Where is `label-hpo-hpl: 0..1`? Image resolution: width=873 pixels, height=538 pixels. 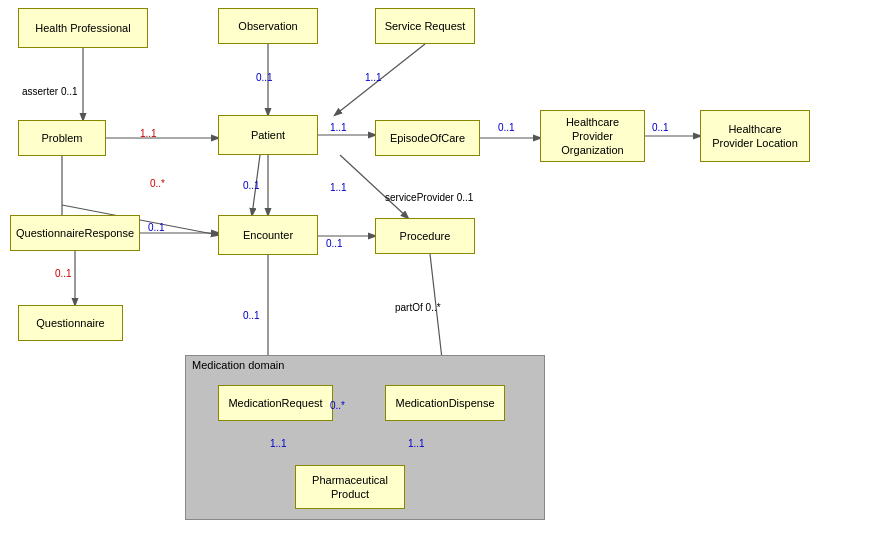 label-hpo-hpl: 0..1 is located at coordinates (660, 128).